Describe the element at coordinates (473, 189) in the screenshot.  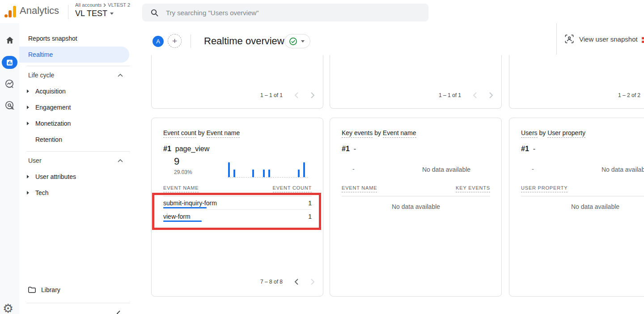
I see `column-key-events: KEY EVENTS` at that location.